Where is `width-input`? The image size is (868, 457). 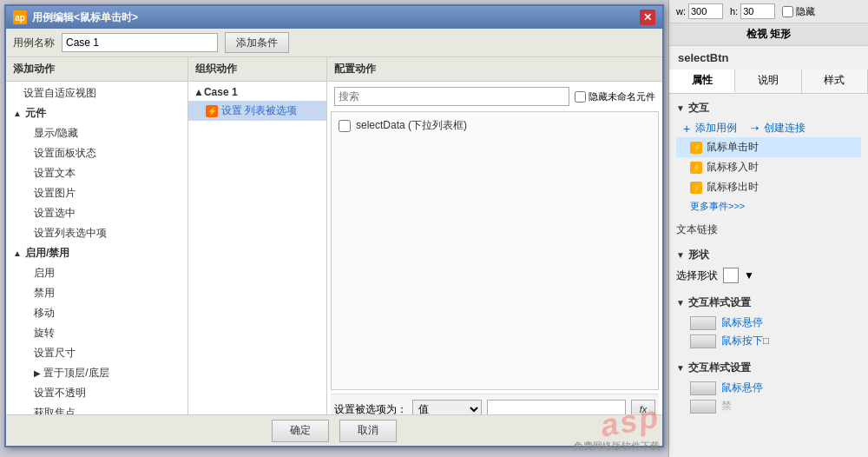 width-input is located at coordinates (706, 11).